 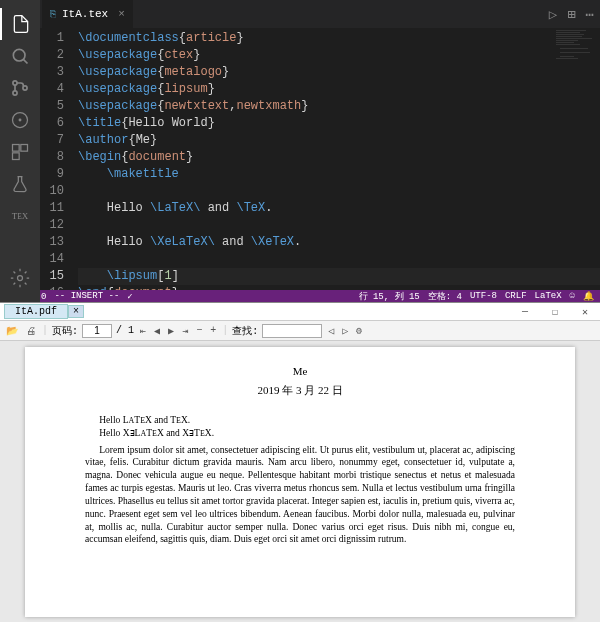 I want to click on settings-gear-icon, so click(x=20, y=278).